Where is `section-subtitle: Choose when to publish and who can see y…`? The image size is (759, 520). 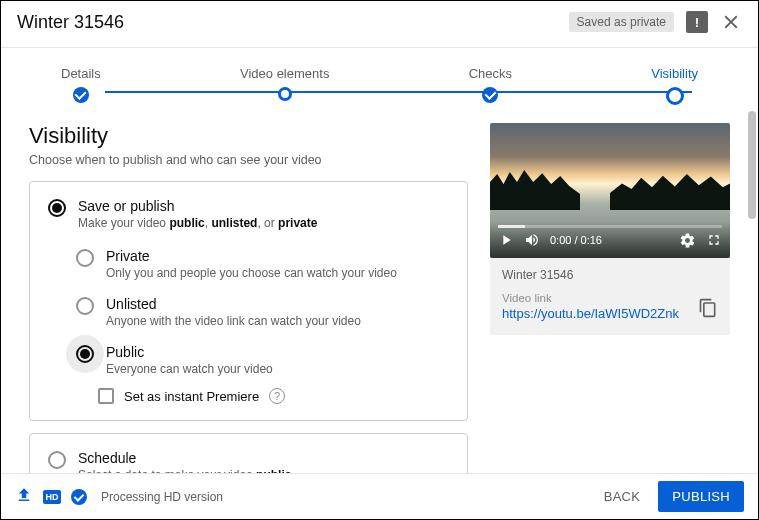 section-subtitle: Choose when to publish and who can see y… is located at coordinates (248, 160).